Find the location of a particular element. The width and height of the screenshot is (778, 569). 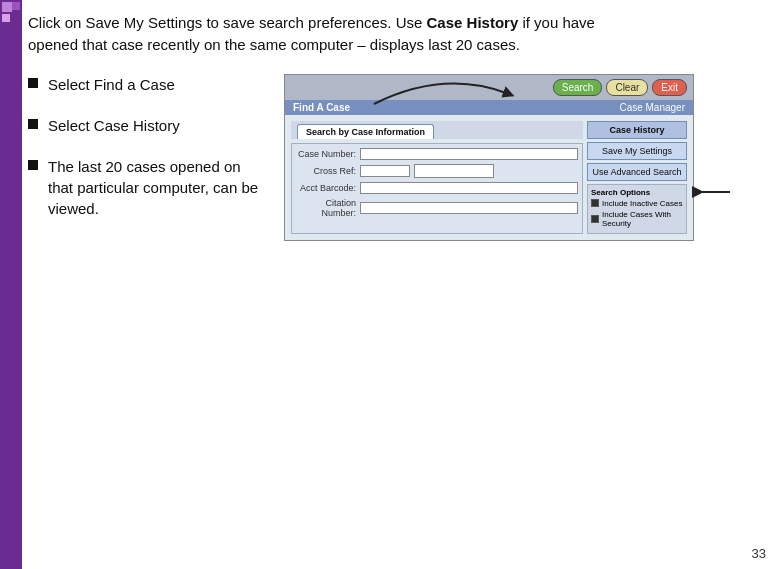

label-security-cases: Include Cases With Security is located at coordinates (642, 219).